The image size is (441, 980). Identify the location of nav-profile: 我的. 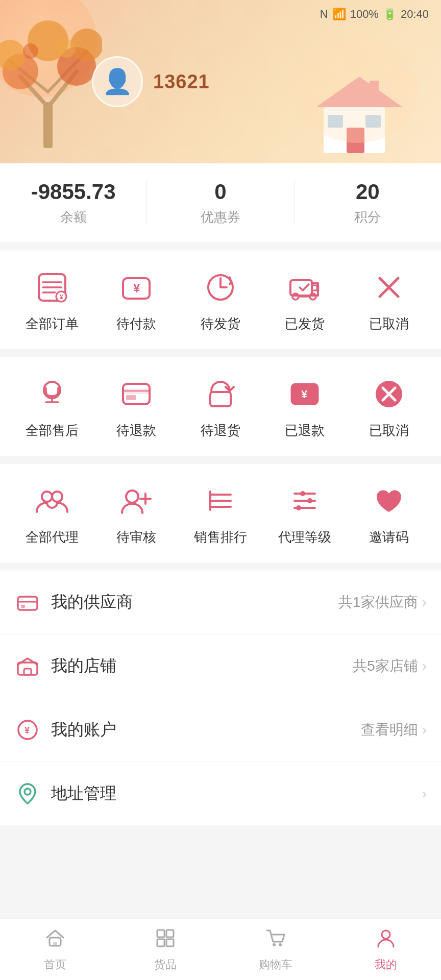
(386, 950).